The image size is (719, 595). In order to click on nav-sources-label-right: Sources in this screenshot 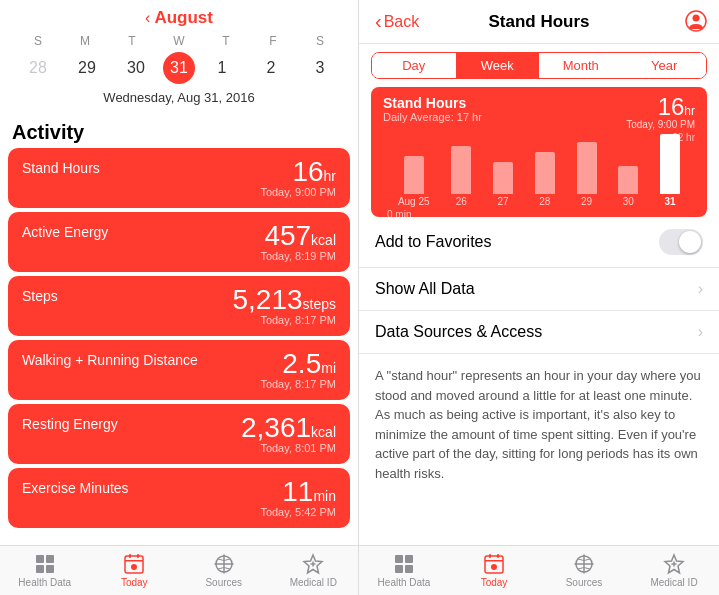, I will do `click(584, 582)`.